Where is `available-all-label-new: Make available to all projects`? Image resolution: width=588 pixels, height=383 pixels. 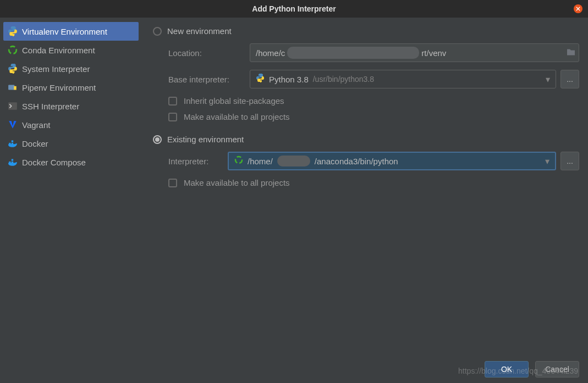
available-all-label-new: Make available to all projects is located at coordinates (237, 116).